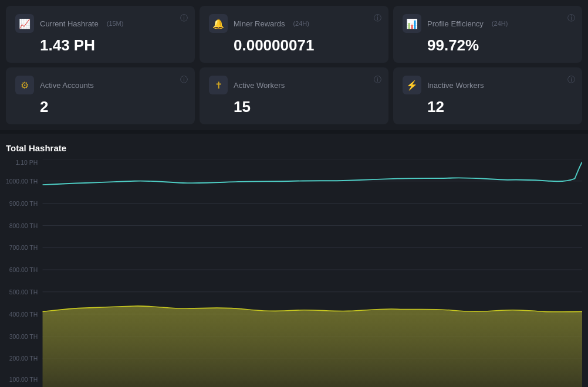  I want to click on miner-rewards-icon: 🔔, so click(218, 23).